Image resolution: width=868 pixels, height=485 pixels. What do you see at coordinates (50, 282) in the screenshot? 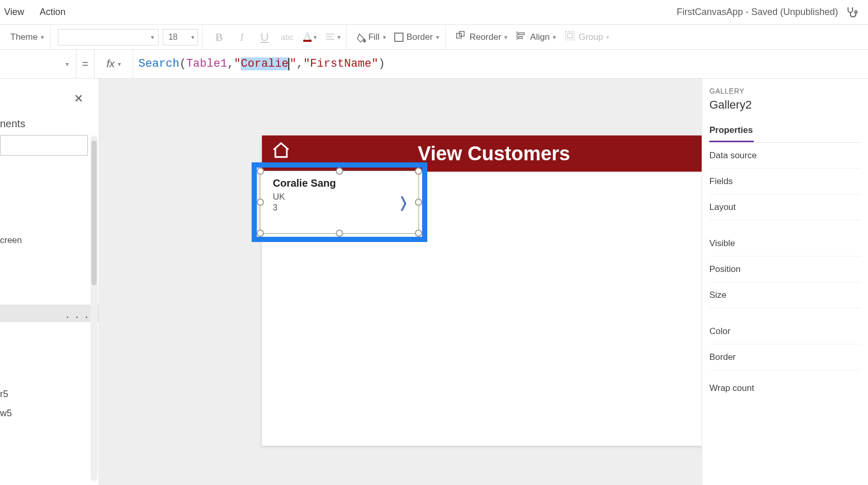
I see `tree-view-pane: ✕ nents creen . . . r5 w5` at bounding box center [50, 282].